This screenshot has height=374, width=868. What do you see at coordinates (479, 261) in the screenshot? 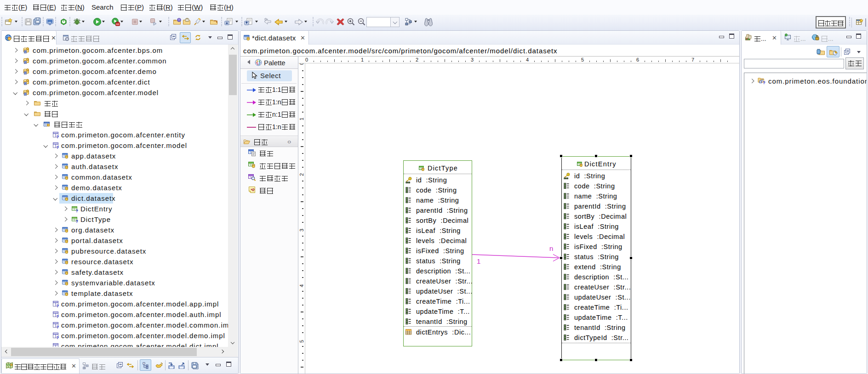
I see `svg-text: 1` at bounding box center [479, 261].